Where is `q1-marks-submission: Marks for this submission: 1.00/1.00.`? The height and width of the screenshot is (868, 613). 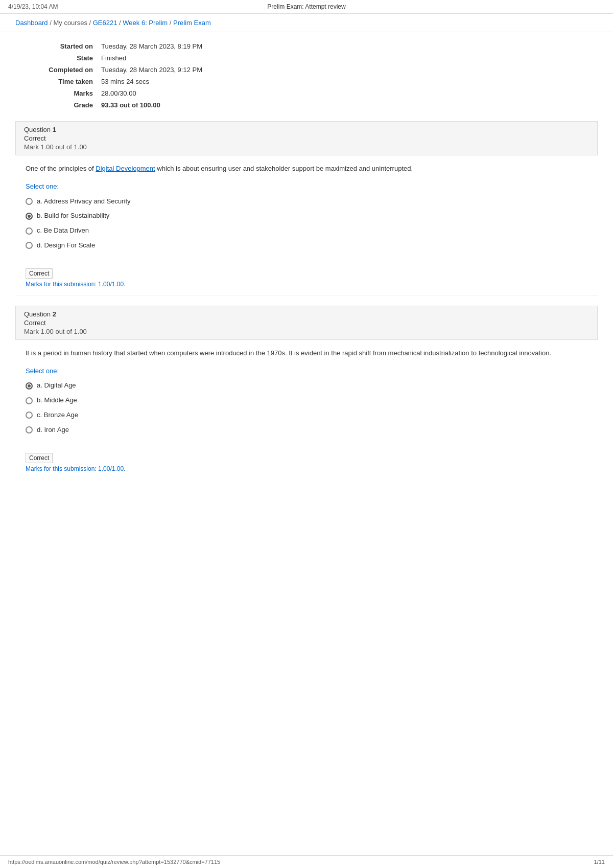
q1-marks-submission: Marks for this submission: 1.00/1.00. is located at coordinates (306, 284).